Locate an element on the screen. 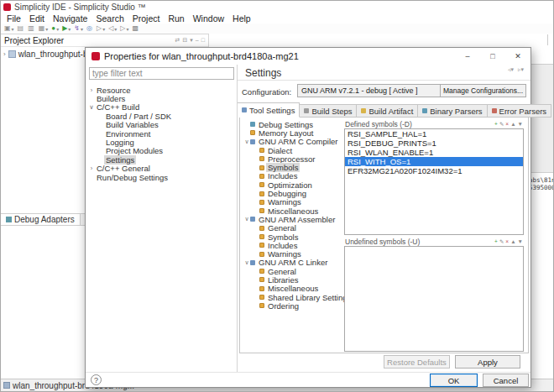 Image resolution: width=554 pixels, height=392 pixels. tool-tree-item: Shared Library Settings is located at coordinates (292, 297).